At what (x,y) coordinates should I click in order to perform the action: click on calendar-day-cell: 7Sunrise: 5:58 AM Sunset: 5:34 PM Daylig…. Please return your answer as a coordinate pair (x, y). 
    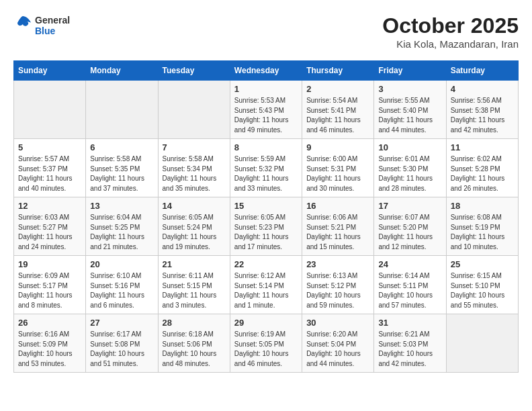
    Looking at the image, I should click on (193, 168).